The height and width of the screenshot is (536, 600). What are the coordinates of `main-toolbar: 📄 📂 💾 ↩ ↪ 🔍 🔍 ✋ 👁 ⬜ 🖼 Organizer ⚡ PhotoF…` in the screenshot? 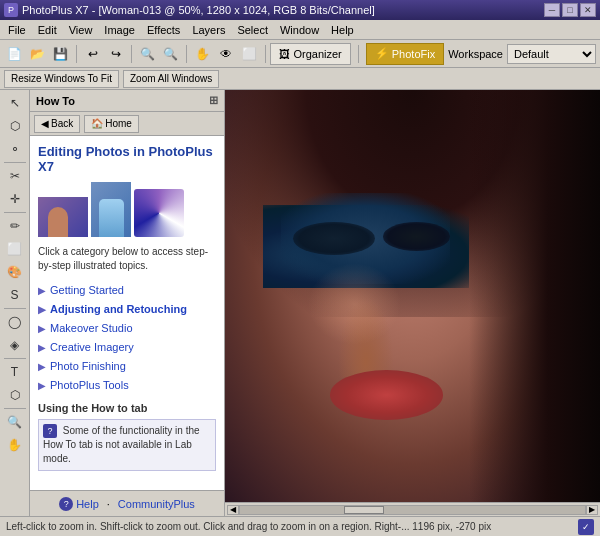 It's located at (300, 54).